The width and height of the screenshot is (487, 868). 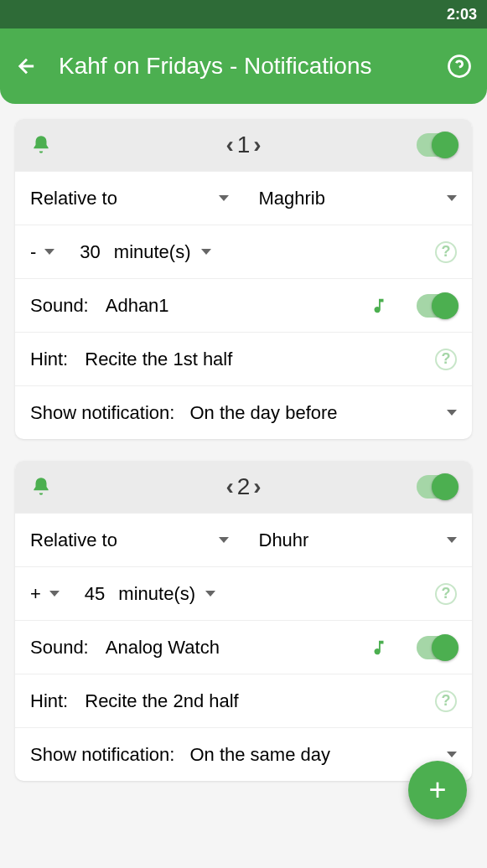 What do you see at coordinates (27, 66) in the screenshot?
I see `back-arrow-icon` at bounding box center [27, 66].